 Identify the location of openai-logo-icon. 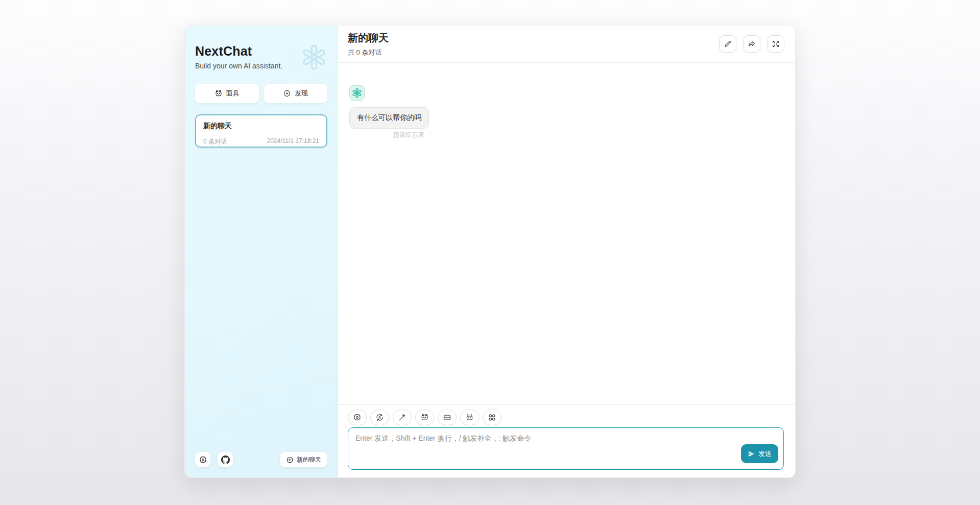
(357, 93).